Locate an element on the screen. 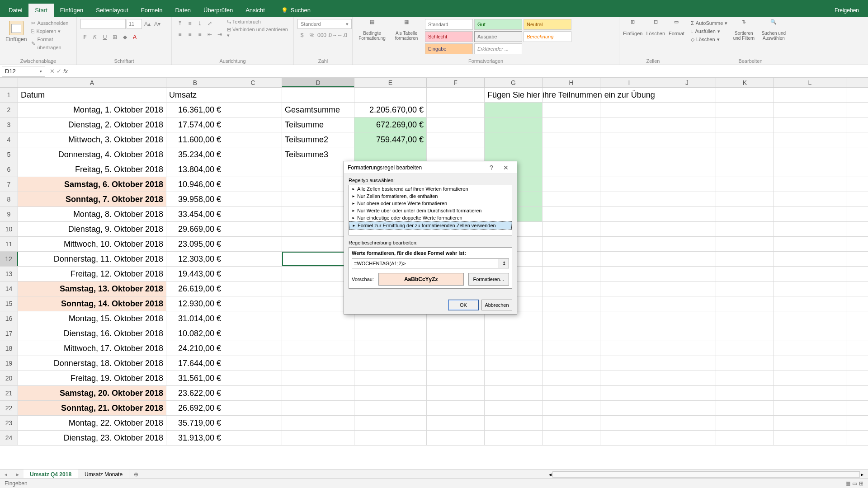 Image resolution: width=868 pixels, height=488 pixels. insert-cells-button: ⊞Einfügen is located at coordinates (633, 28).